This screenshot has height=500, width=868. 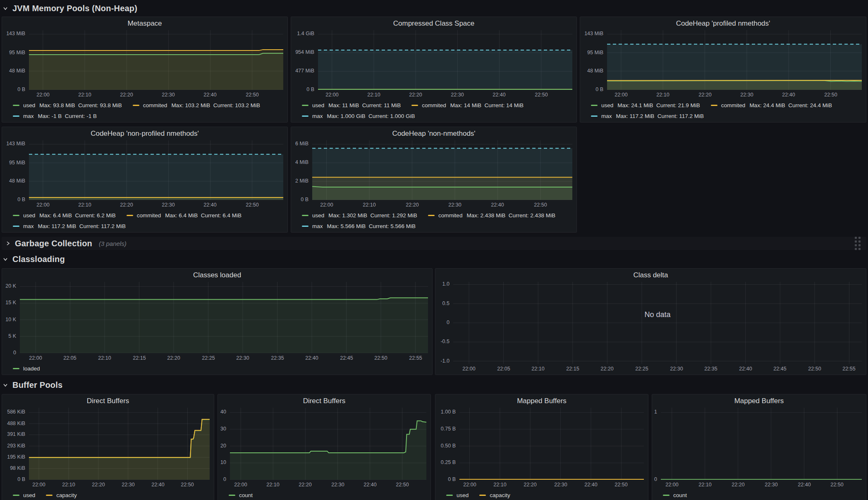 What do you see at coordinates (763, 495) in the screenshot?
I see `panel-legend: count` at bounding box center [763, 495].